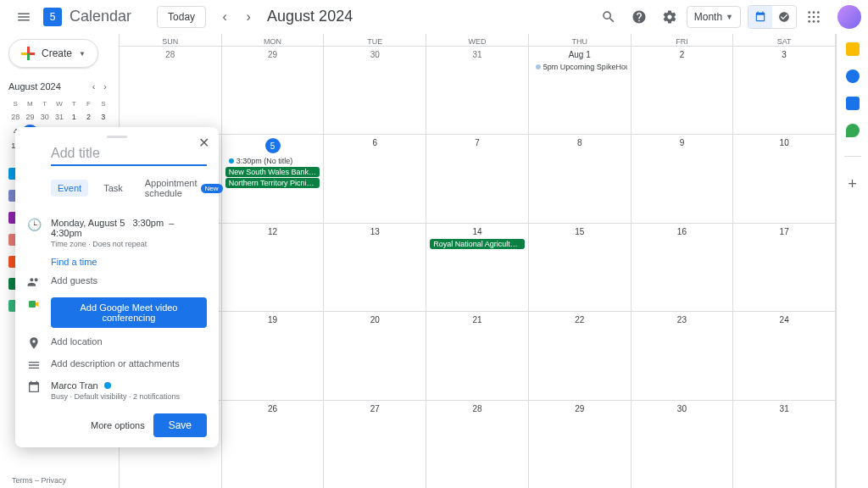  What do you see at coordinates (30, 117) in the screenshot?
I see `mini-cal-day: 29` at bounding box center [30, 117].